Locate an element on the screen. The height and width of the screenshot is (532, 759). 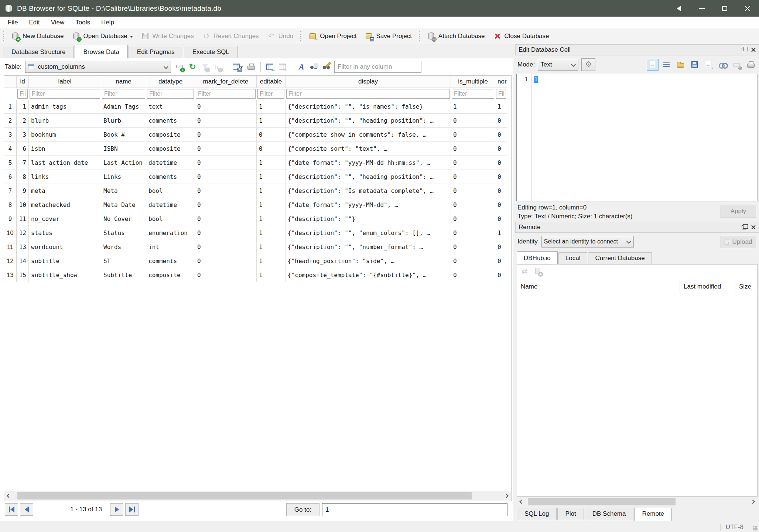
maximize-icon is located at coordinates (725, 8).